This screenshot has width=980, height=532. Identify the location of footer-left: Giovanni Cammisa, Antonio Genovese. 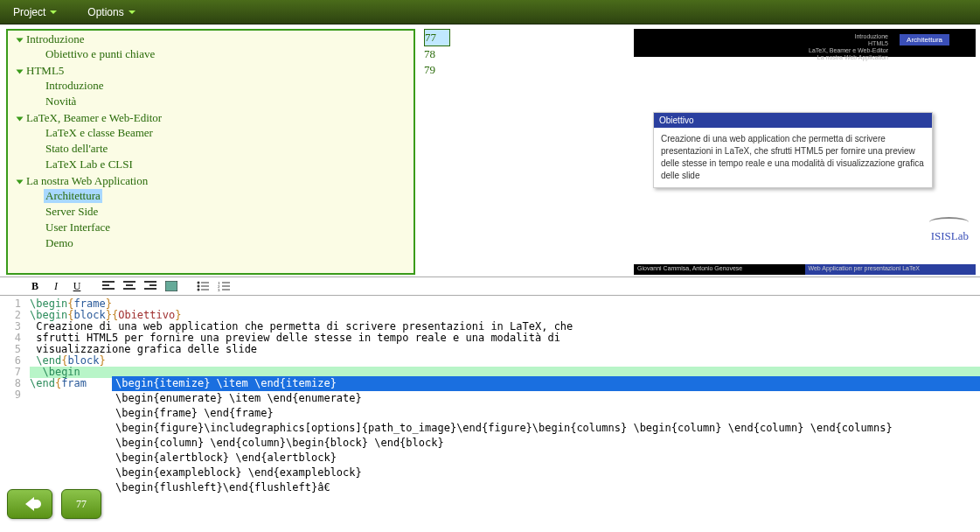
(719, 270).